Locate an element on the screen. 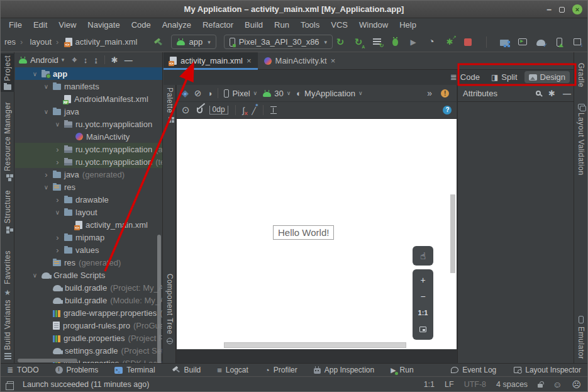 The image size is (588, 392). menu-item: Navigate is located at coordinates (103, 25).